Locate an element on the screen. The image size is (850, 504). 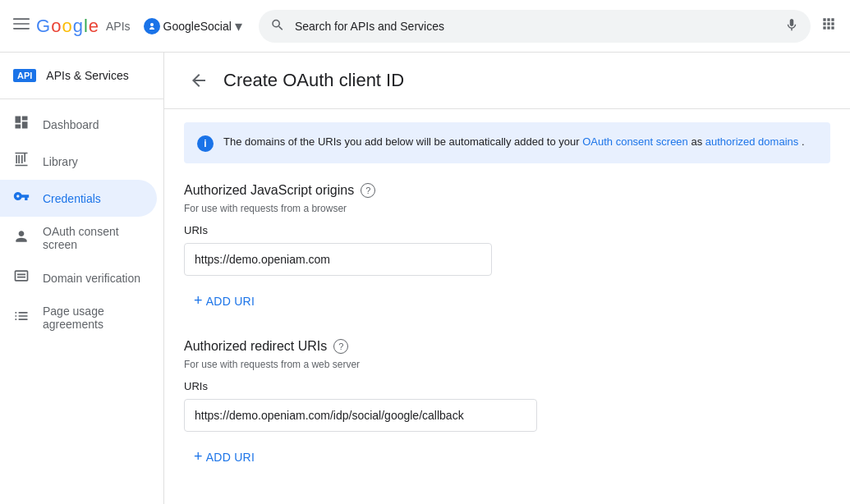
redirect-uri-input is located at coordinates (361, 415).